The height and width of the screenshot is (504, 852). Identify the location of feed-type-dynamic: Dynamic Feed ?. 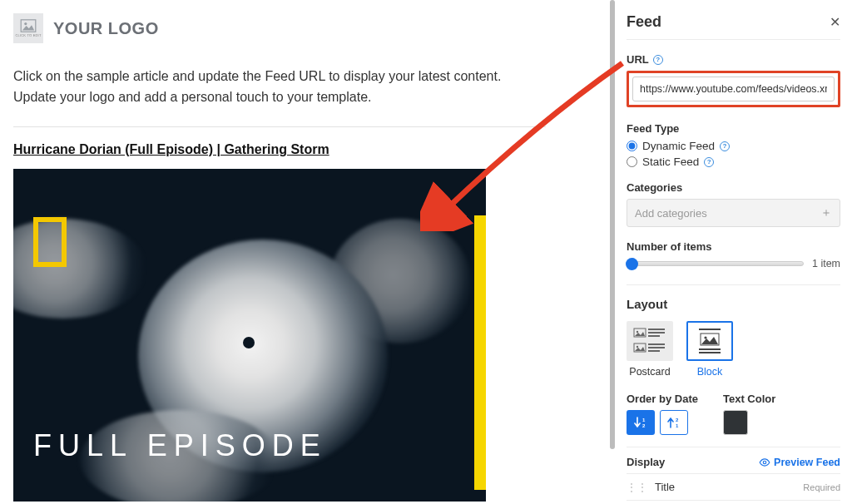
(734, 146).